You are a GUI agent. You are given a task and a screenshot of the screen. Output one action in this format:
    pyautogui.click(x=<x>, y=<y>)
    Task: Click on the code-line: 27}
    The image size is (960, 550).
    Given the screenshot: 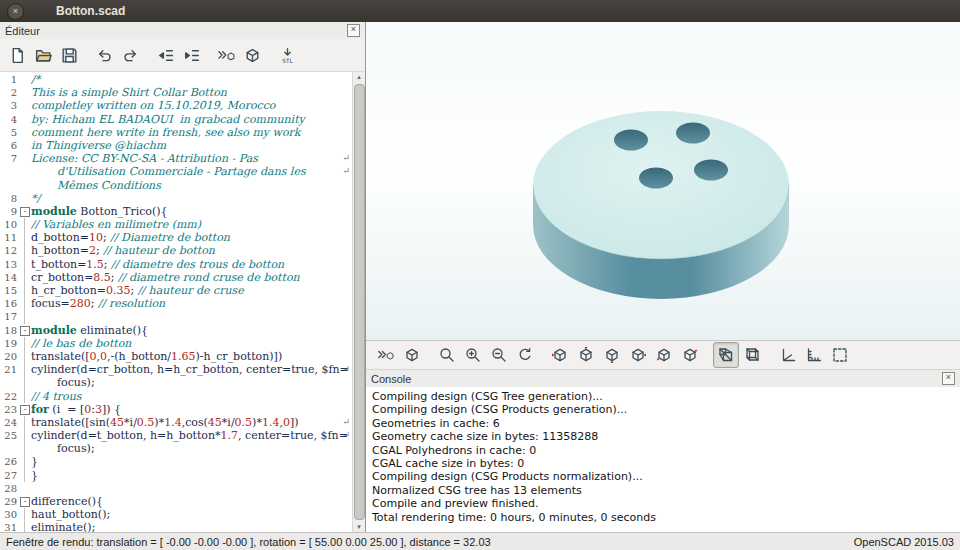 What is the action you would take?
    pyautogui.click(x=176, y=476)
    